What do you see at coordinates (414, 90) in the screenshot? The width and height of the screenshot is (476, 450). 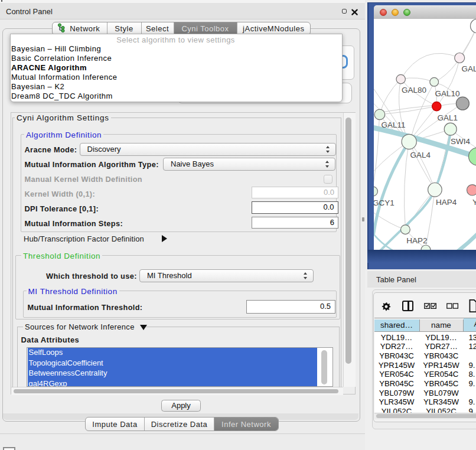 I see `svg-text: GAL80` at bounding box center [414, 90].